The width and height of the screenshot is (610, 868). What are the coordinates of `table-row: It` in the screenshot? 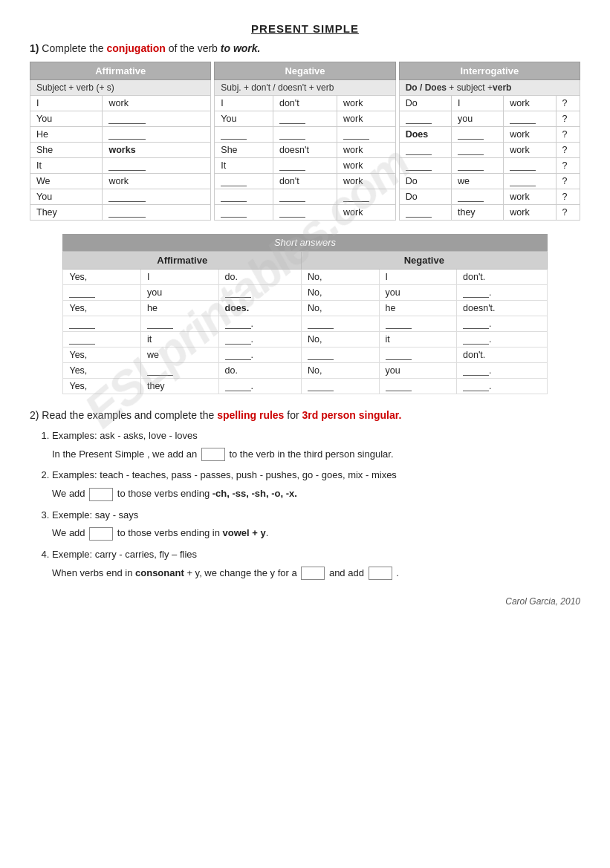 It's located at (120, 166).